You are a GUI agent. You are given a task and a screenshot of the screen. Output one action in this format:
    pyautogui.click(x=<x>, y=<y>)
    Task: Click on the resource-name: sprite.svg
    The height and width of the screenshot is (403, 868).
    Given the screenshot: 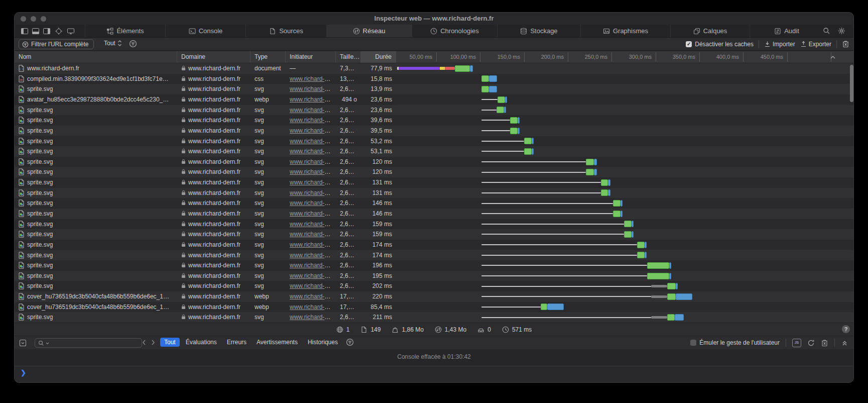 What is the action you would take?
    pyautogui.click(x=96, y=111)
    